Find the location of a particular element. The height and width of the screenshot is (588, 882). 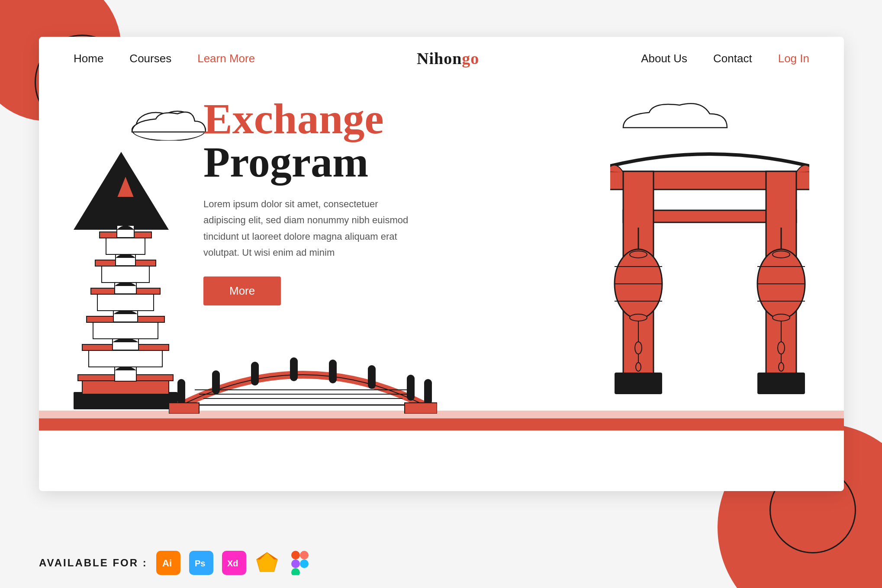

available-label: AVAILABLE FOR : is located at coordinates (93, 563).